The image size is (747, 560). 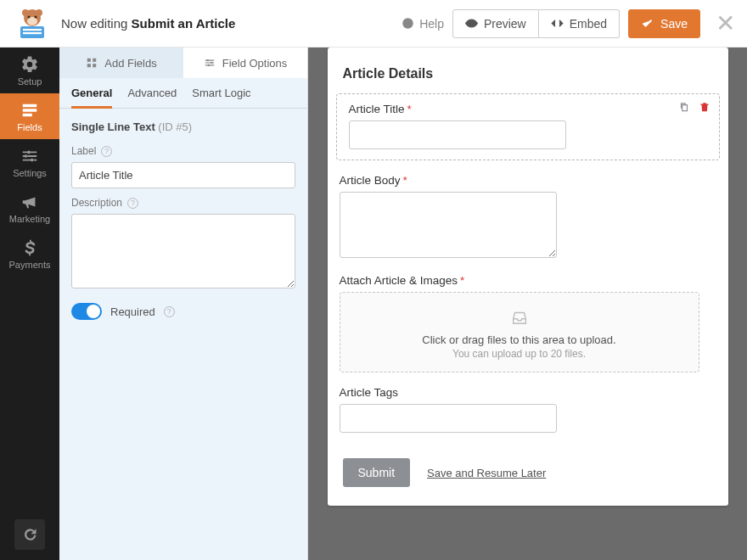 I want to click on submit-button: Submit, so click(x=377, y=473).